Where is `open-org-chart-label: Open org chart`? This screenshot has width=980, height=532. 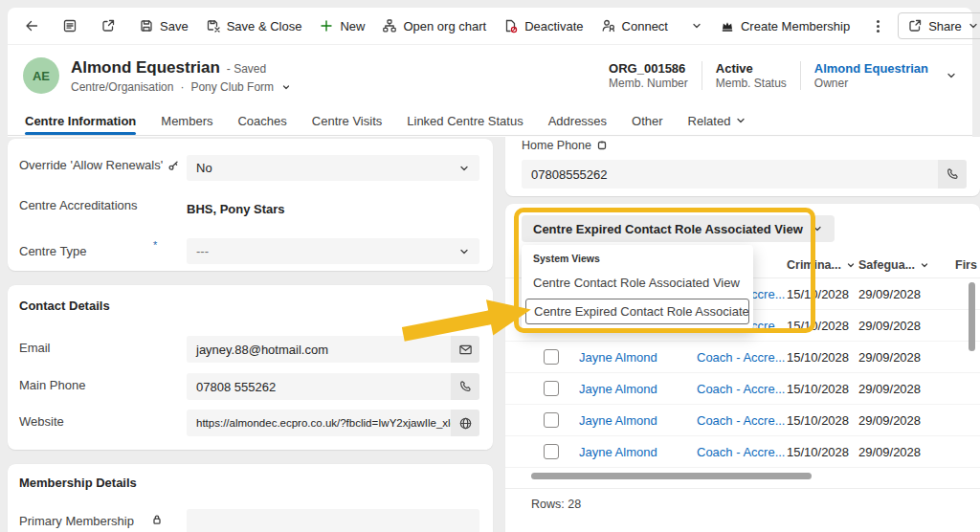 open-org-chart-label: Open org chart is located at coordinates (444, 27).